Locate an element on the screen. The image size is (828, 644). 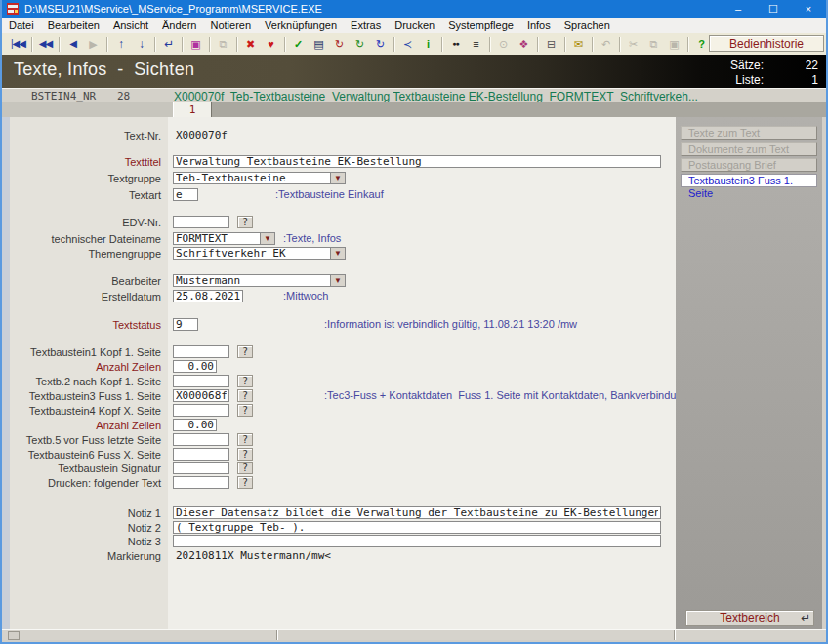
info-icon: i is located at coordinates (428, 44).